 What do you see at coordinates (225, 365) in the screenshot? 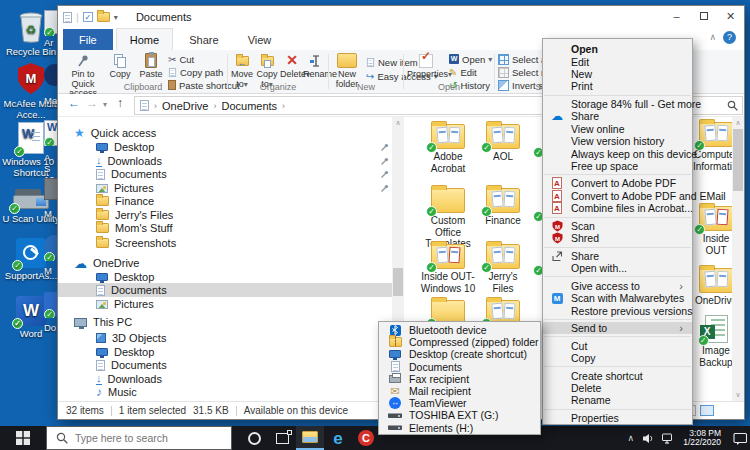
I see `nav-pc-documents: Documents` at bounding box center [225, 365].